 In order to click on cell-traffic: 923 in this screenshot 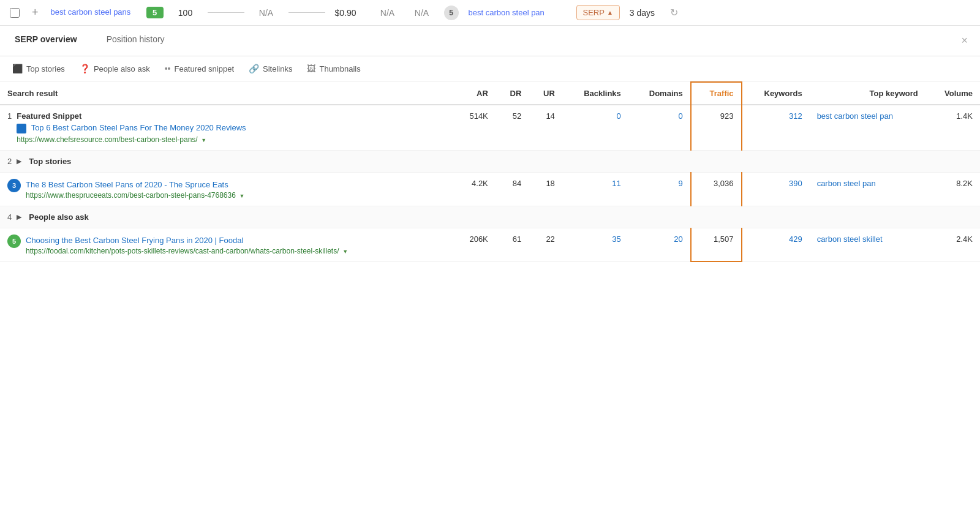, I will do `click(717, 127)`.